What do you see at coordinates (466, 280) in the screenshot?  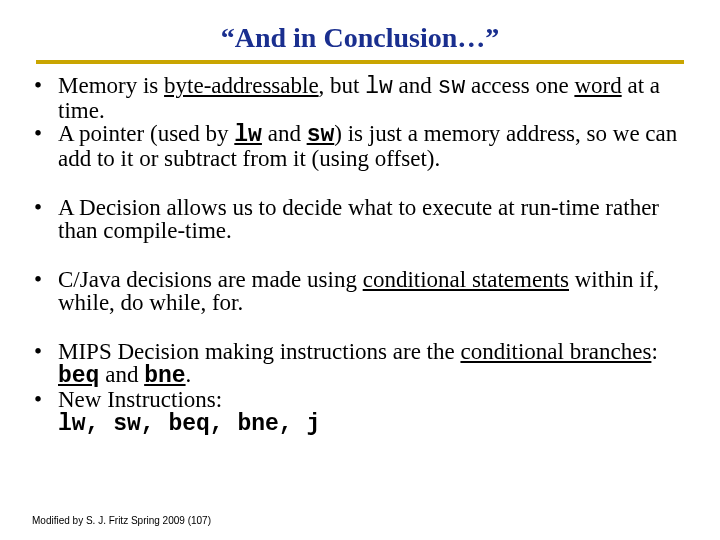 I see `underline-conditional-statements: conditional statements` at bounding box center [466, 280].